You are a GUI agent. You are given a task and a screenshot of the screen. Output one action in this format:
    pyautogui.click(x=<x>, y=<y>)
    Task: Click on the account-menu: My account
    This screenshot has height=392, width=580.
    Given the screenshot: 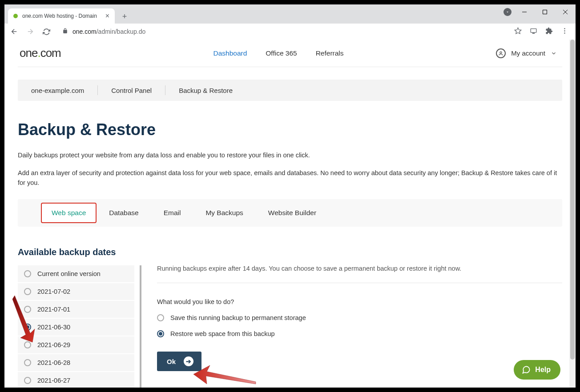 What is the action you would take?
    pyautogui.click(x=527, y=53)
    